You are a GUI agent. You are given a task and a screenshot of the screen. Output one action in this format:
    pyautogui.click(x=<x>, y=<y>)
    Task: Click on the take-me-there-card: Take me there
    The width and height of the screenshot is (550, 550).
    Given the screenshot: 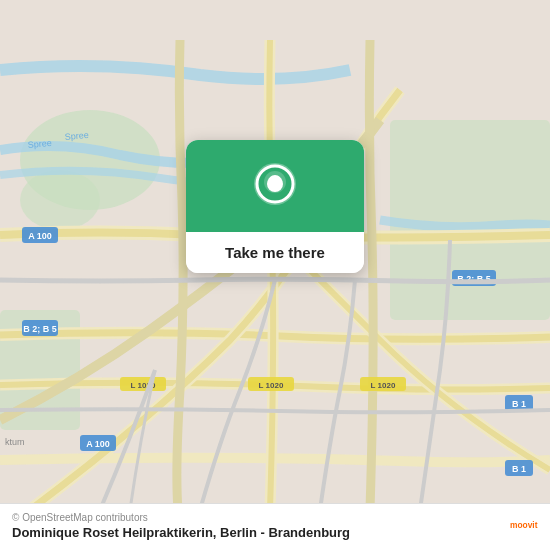 What is the action you would take?
    pyautogui.click(x=275, y=206)
    